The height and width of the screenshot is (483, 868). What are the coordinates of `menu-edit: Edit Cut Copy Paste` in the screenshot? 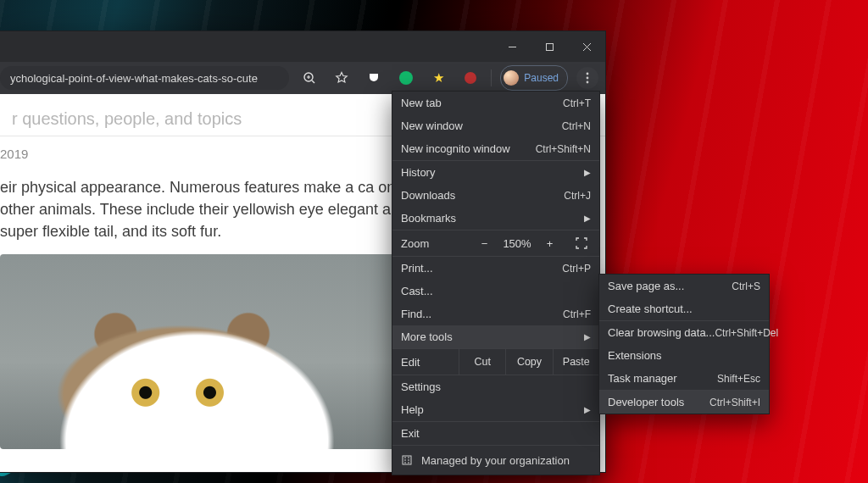 It's located at (496, 362).